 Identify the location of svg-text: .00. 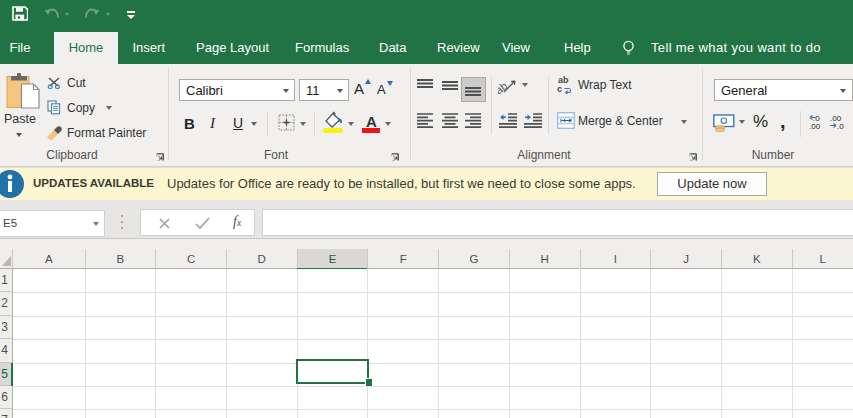
(815, 126).